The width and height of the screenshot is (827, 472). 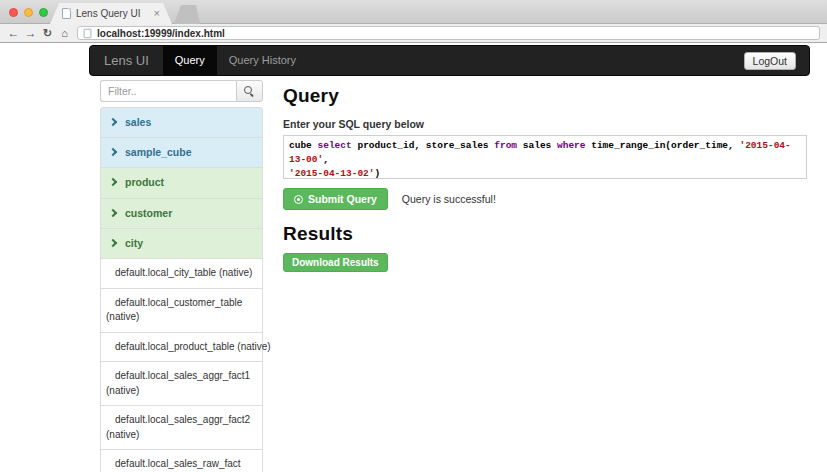 I want to click on logout-button: LogOut, so click(x=770, y=61).